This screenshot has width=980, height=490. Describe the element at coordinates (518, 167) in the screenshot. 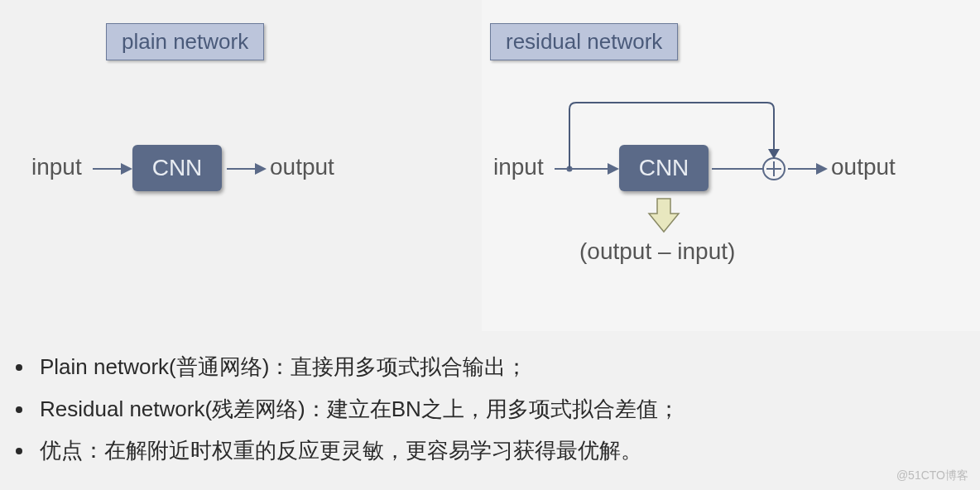

I see `right-input-label: input` at that location.